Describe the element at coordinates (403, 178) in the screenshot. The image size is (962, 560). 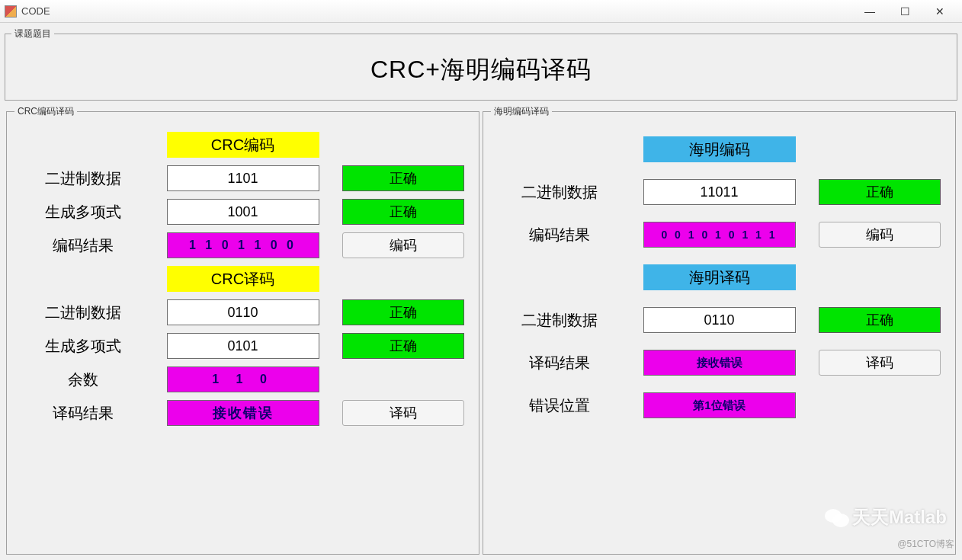
I see `crc-binary-ok-button: 正确` at that location.